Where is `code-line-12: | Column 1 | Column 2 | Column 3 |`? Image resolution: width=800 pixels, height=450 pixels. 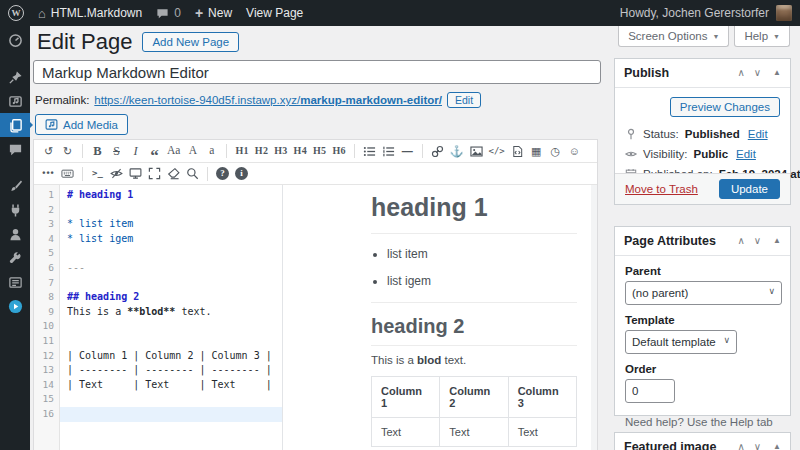 code-line-12: | Column 1 | Column 2 | Column 3 | is located at coordinates (171, 356).